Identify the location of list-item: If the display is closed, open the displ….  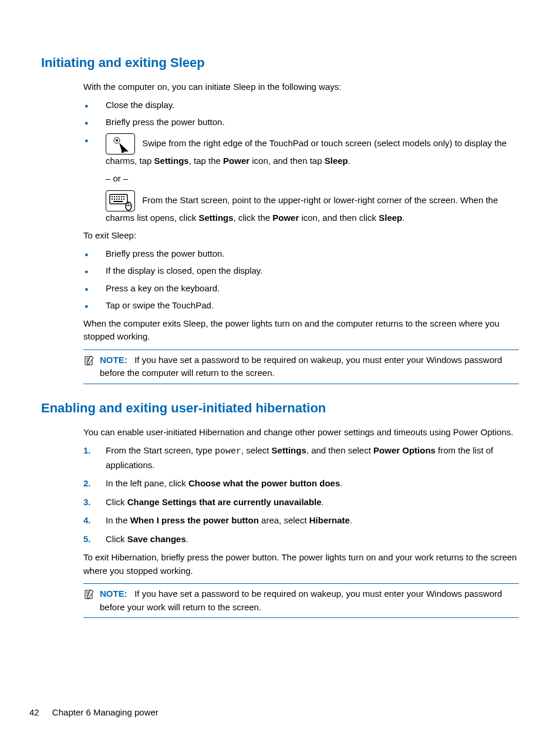
(301, 271).